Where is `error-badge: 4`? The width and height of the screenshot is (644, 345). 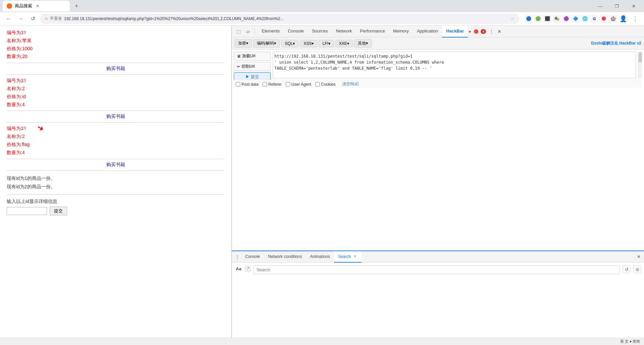
error-badge: 4 is located at coordinates (483, 31).